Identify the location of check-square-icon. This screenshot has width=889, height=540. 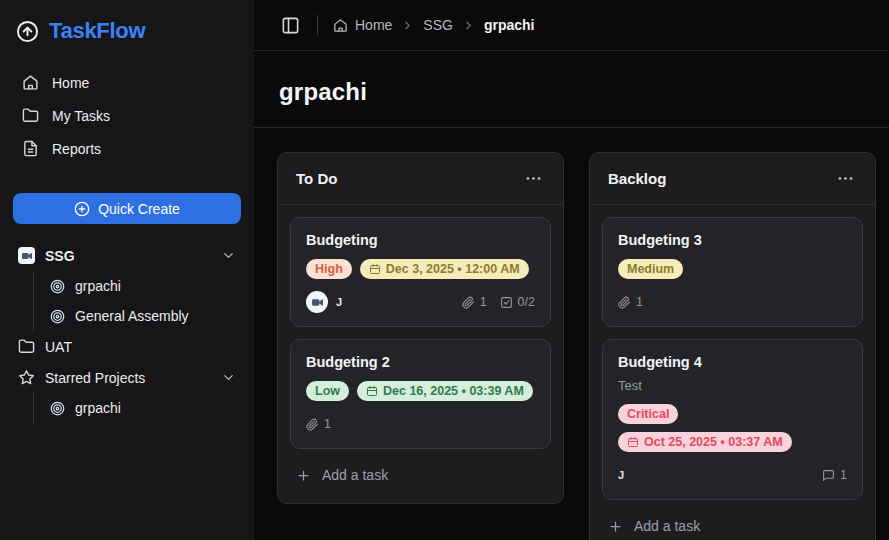
(506, 302).